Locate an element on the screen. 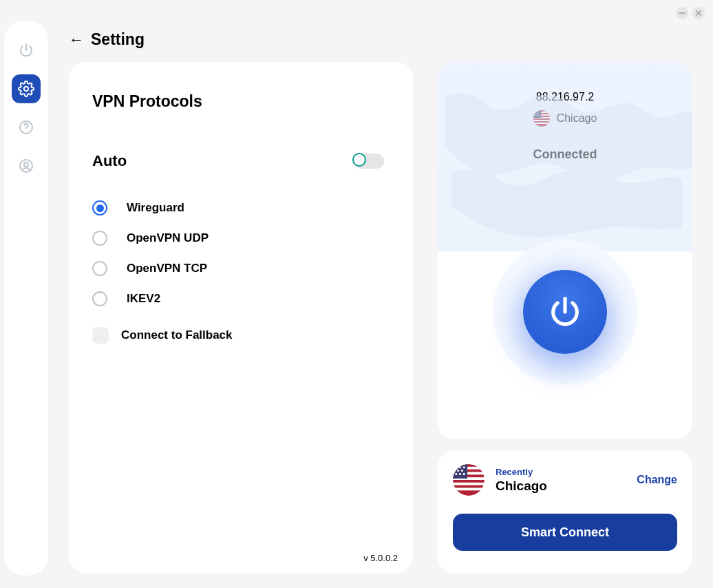  back-arrow-icon: ← is located at coordinates (76, 40).